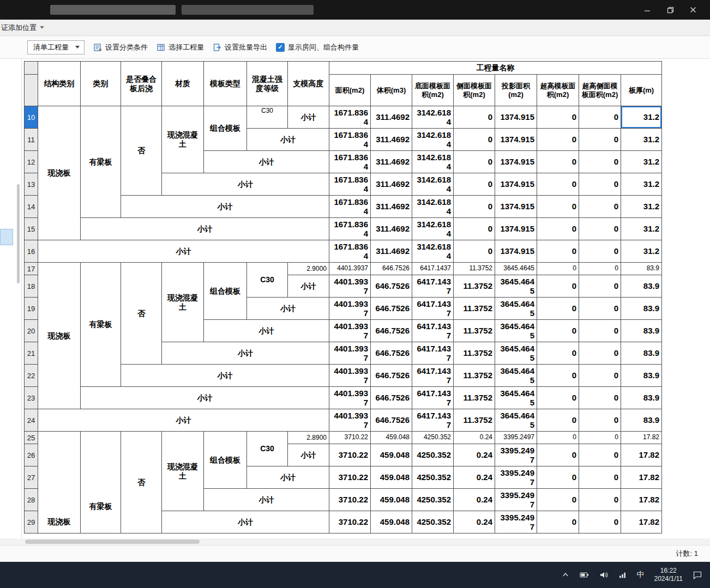 This screenshot has height=588, width=710. What do you see at coordinates (474, 500) in the screenshot?
I see `value-cell: 0.24` at bounding box center [474, 500].